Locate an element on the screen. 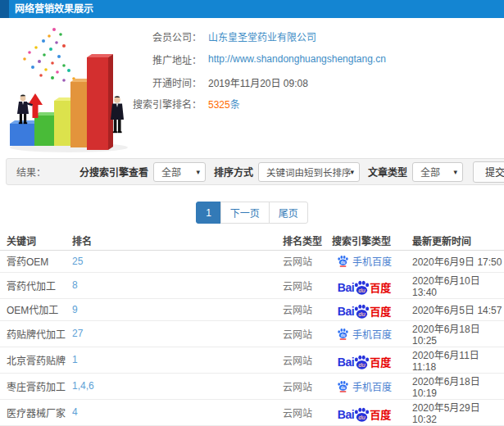  header-left-accent is located at coordinates (5, 9).